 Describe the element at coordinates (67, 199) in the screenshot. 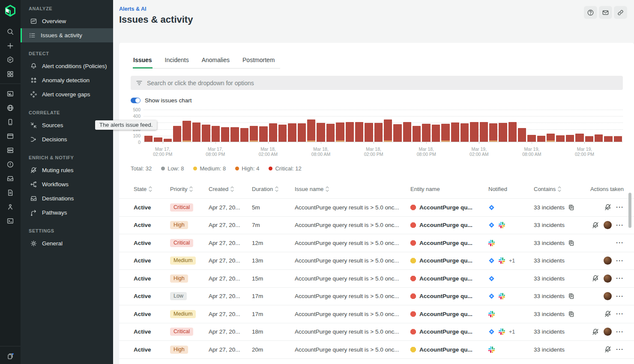

I see `sidebar-item-destinations: Destinations` at that location.